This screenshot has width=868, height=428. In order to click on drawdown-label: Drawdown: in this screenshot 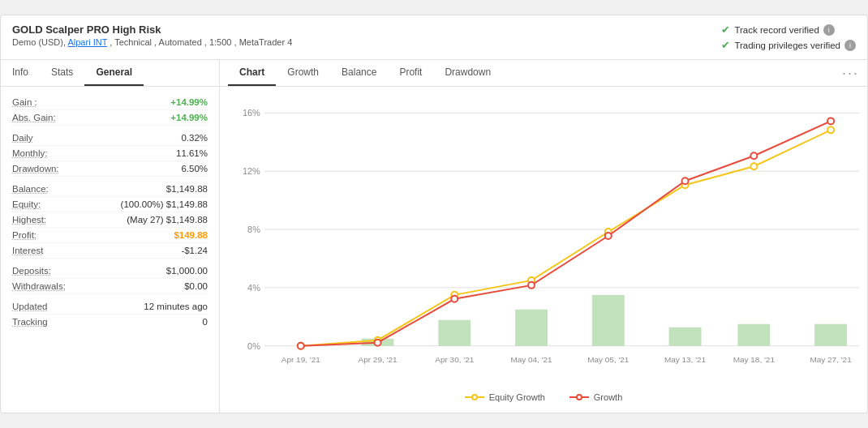, I will do `click(36, 169)`.